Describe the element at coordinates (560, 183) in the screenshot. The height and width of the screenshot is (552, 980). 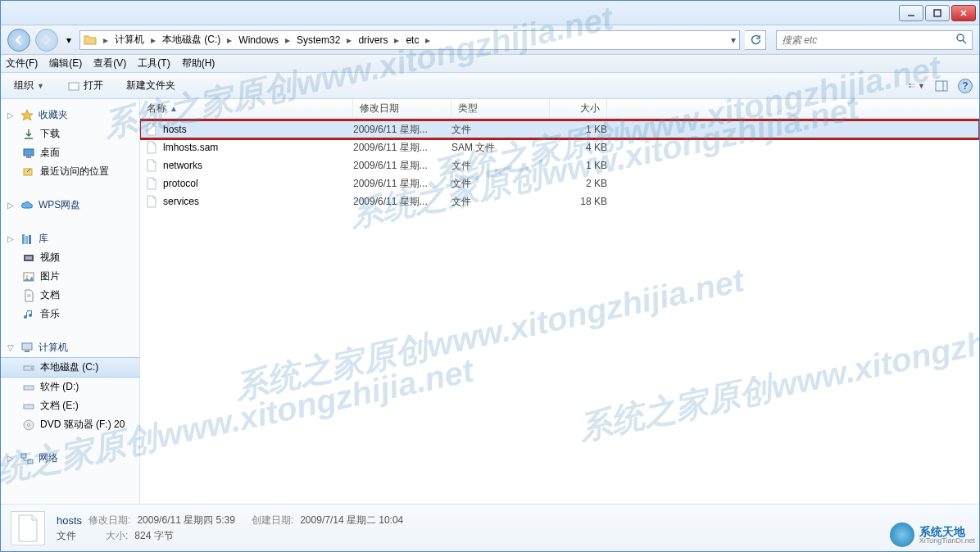
I see `file-row: protocol2009/6/11 星期...文件2 KB` at that location.